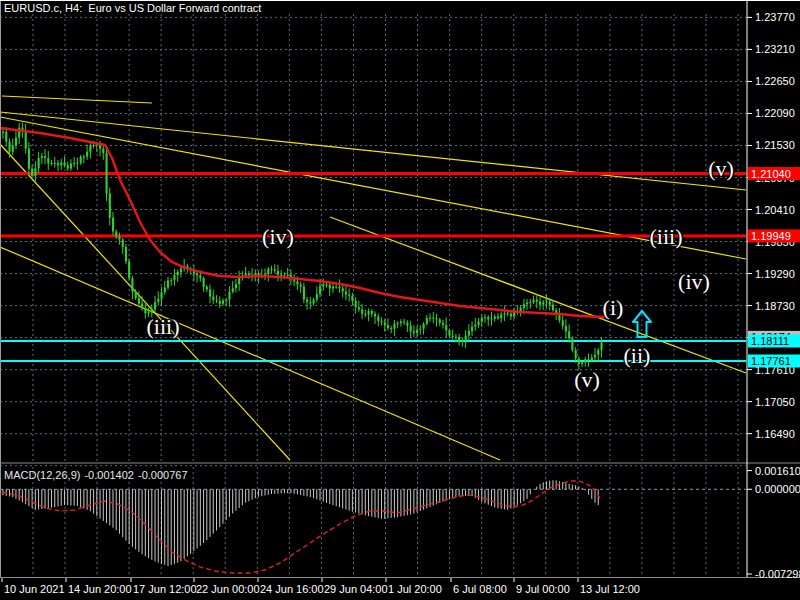 The height and width of the screenshot is (600, 800). What do you see at coordinates (610, 589) in the screenshot?
I see `time-axis-label: 13 Jul 12:00` at bounding box center [610, 589].